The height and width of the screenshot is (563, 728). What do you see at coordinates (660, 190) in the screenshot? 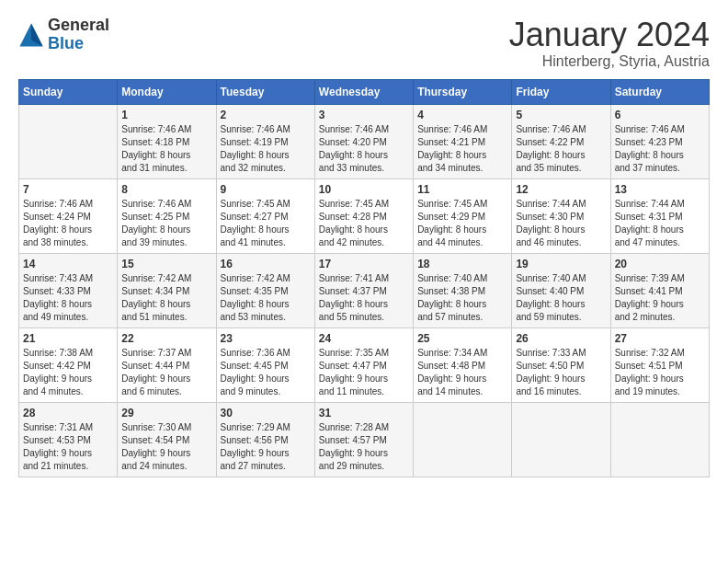
I see `day-number: 13` at bounding box center [660, 190].